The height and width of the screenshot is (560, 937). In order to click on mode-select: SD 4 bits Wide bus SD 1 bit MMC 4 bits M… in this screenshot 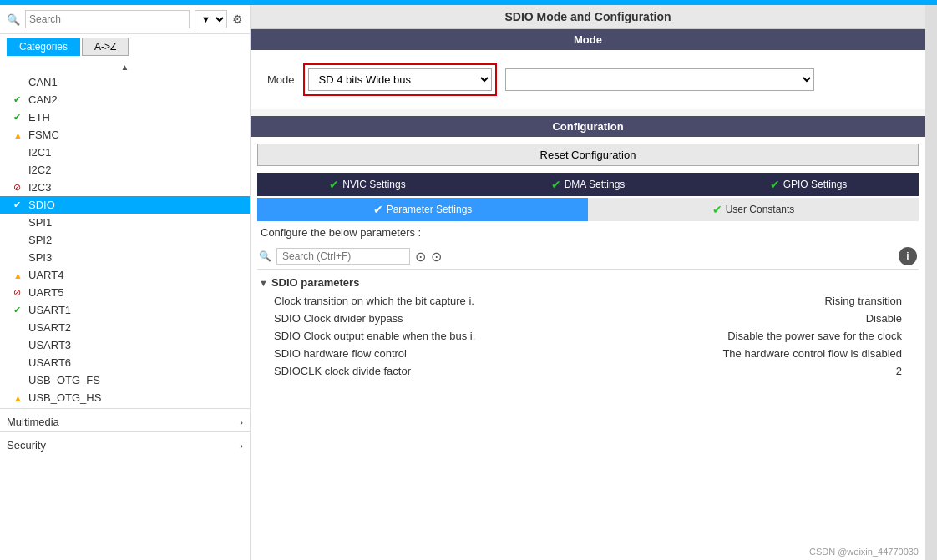, I will do `click(400, 80)`.